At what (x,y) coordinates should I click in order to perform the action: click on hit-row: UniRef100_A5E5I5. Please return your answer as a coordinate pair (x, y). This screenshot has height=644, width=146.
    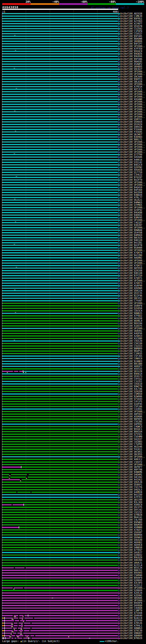
    Looking at the image, I should click on (73, 369).